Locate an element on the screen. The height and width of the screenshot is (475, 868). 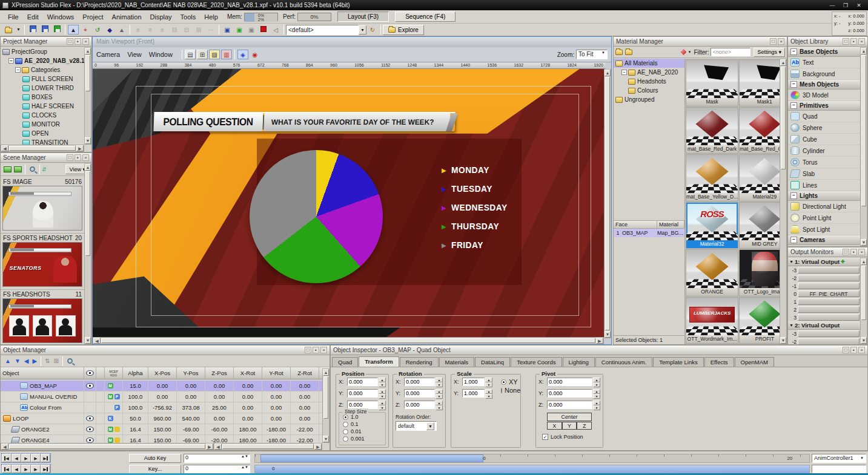
layout-button: Layout (F3) is located at coordinates (363, 17).